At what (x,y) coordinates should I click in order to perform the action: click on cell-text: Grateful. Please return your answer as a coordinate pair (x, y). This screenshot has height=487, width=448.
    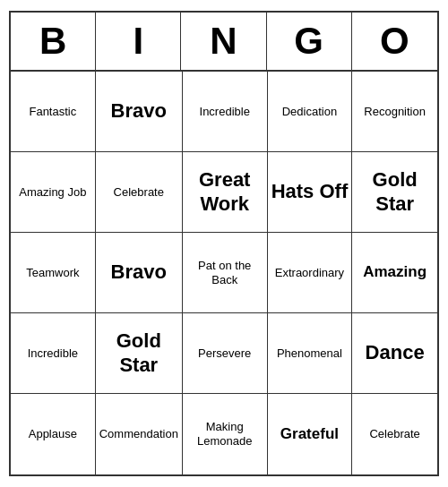
    Looking at the image, I should click on (310, 434).